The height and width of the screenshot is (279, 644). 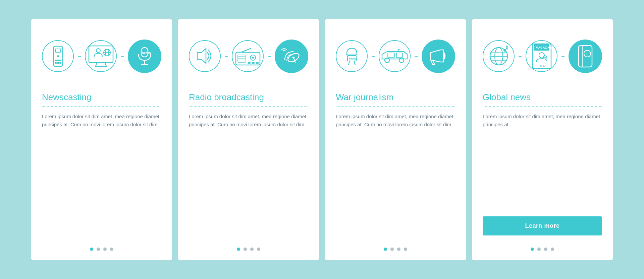 What do you see at coordinates (498, 56) in the screenshot?
I see `globe-icon` at bounding box center [498, 56].